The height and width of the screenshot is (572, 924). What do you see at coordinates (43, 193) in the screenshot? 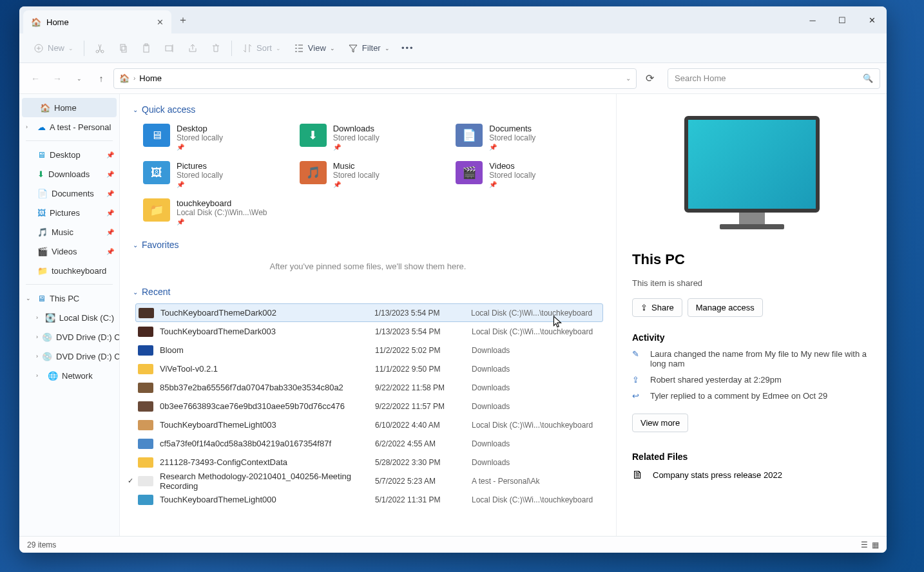
I see `documents-icon: 📄` at bounding box center [43, 193].